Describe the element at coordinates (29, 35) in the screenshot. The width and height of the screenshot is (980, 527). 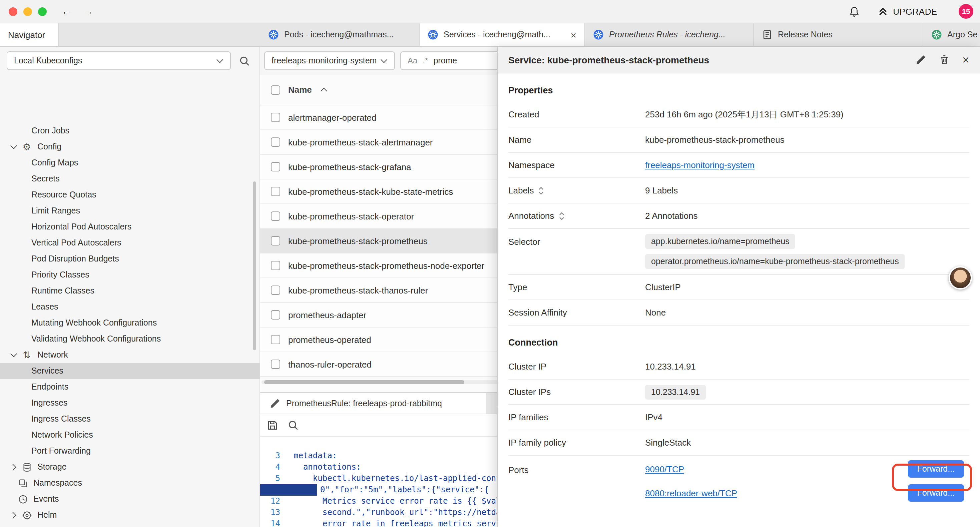
I see `navigator-panel-tab: Navigator` at that location.